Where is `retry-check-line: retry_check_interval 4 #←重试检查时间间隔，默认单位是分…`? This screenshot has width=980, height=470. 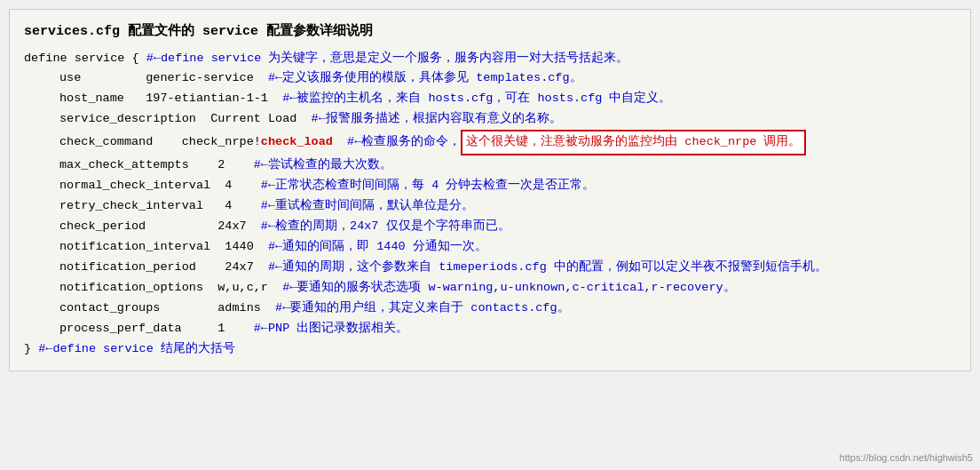
retry-check-line: retry_check_interval 4 #←重试检查时间间隔，默认单位是分… is located at coordinates (490, 206).